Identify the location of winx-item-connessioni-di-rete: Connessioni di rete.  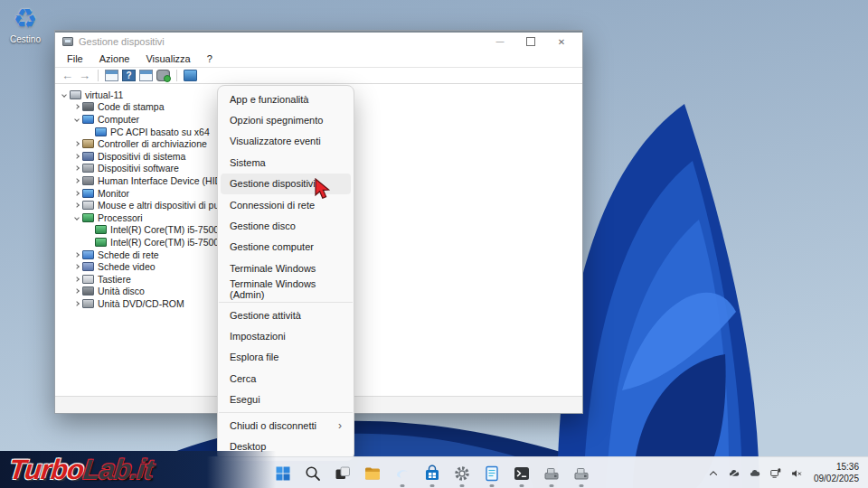
(286, 204).